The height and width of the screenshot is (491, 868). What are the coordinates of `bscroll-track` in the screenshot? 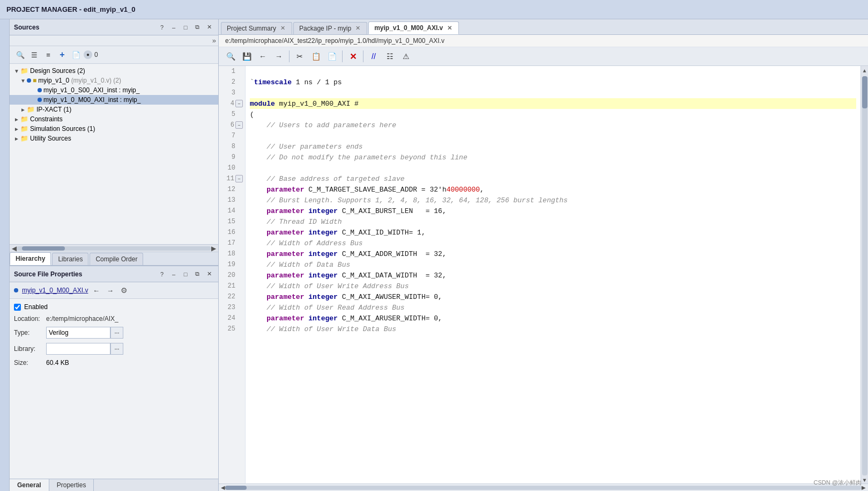 It's located at (544, 488).